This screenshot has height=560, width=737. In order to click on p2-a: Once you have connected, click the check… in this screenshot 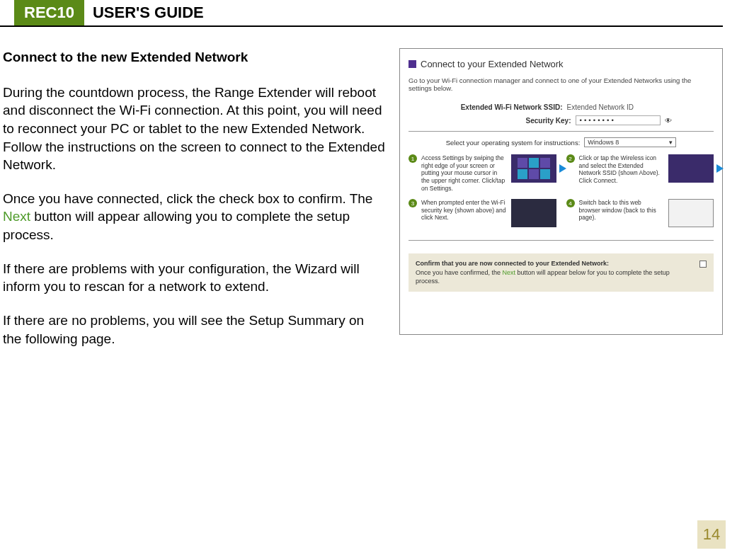, I will do `click(188, 198)`.